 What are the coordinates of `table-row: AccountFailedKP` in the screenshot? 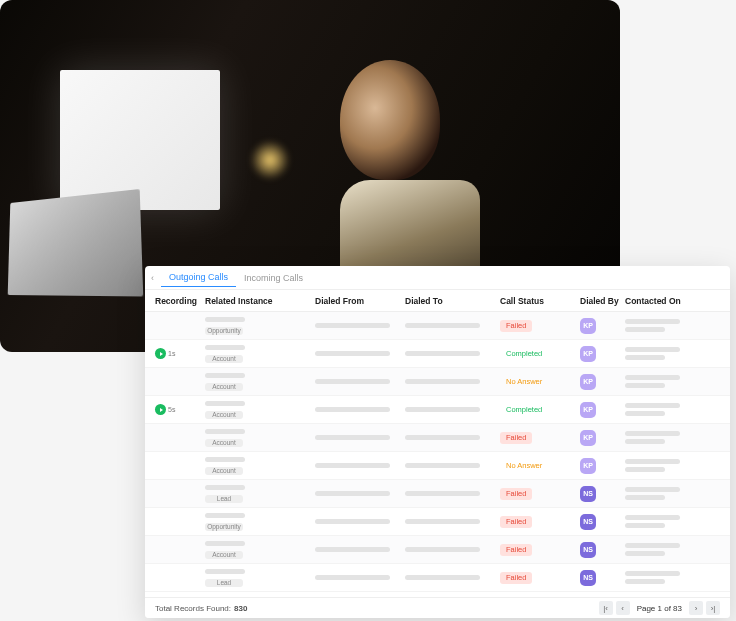 It's located at (438, 438).